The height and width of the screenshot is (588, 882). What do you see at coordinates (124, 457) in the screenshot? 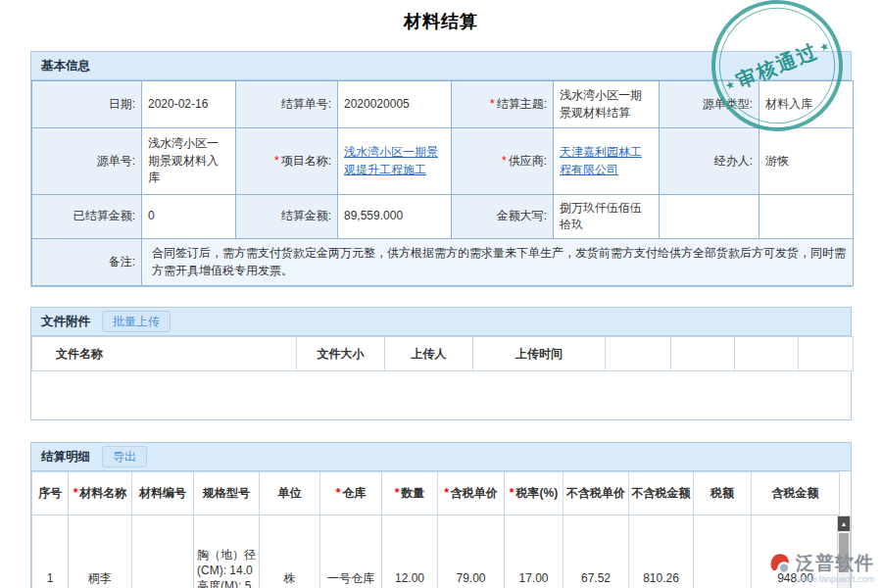
I see `export-button: 导出` at bounding box center [124, 457].